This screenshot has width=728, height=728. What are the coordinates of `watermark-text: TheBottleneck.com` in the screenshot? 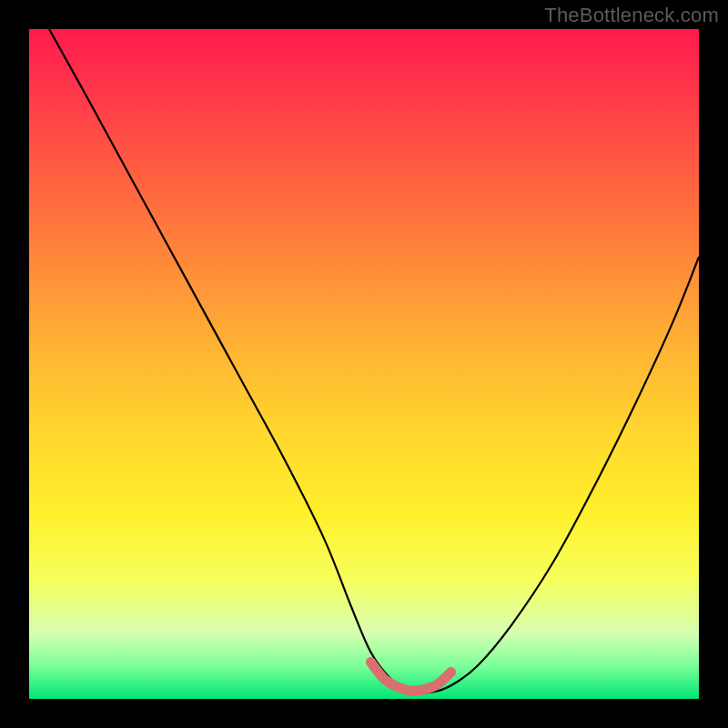 It's located at (632, 15).